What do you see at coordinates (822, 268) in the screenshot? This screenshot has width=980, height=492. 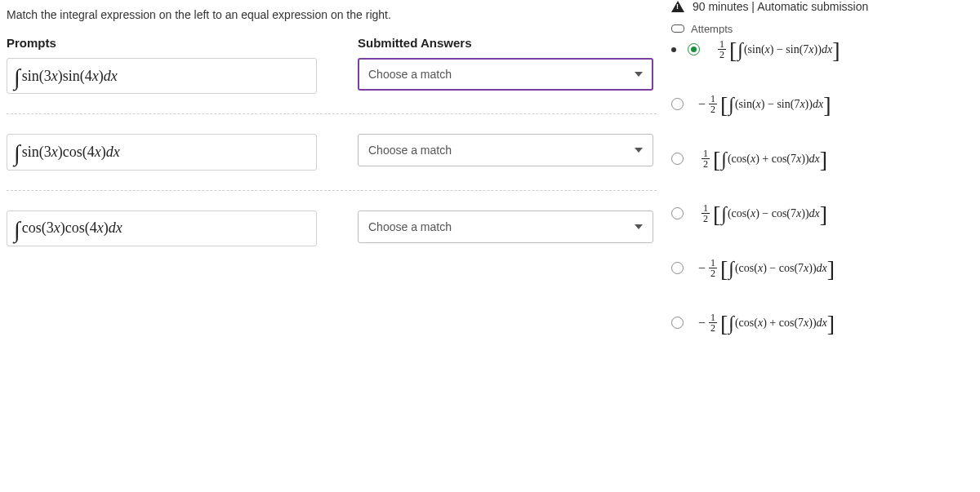 I see `option-5: − 12 [∫(cos(x) − cos(7x))dx]` at bounding box center [822, 268].